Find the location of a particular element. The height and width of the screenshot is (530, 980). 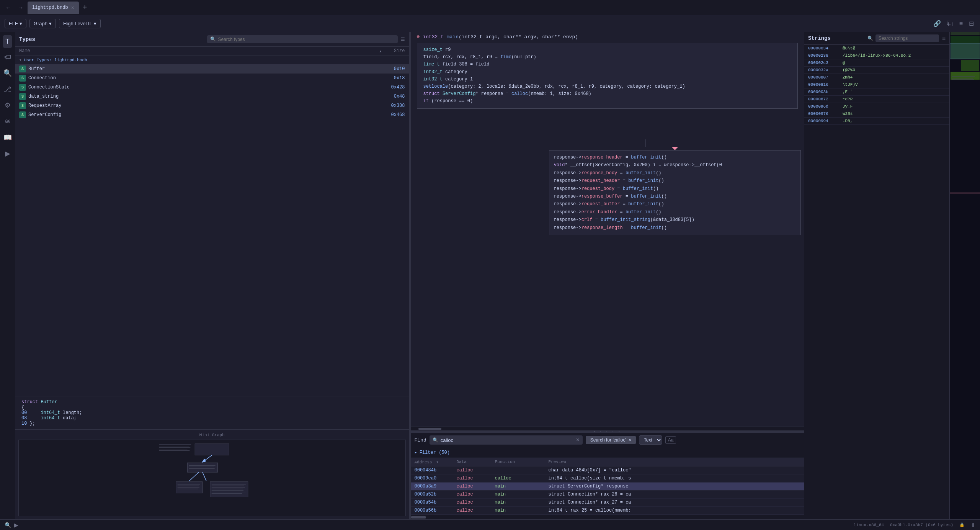

type-name: Buffer is located at coordinates (205, 69).